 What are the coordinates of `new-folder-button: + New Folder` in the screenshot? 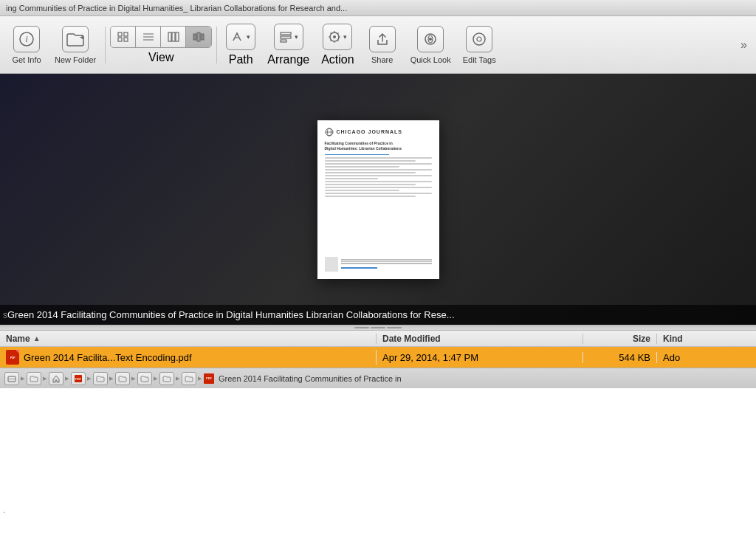 It's located at (75, 45).